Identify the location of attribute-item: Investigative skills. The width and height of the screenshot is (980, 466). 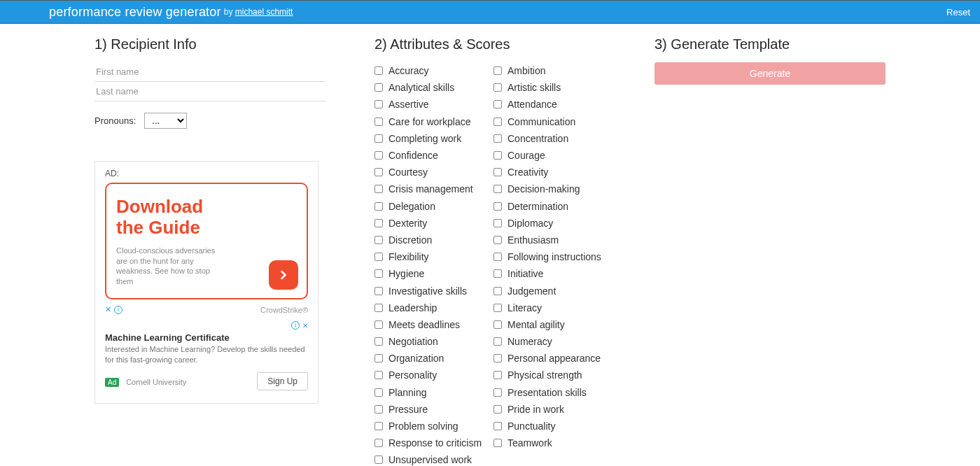
(430, 290).